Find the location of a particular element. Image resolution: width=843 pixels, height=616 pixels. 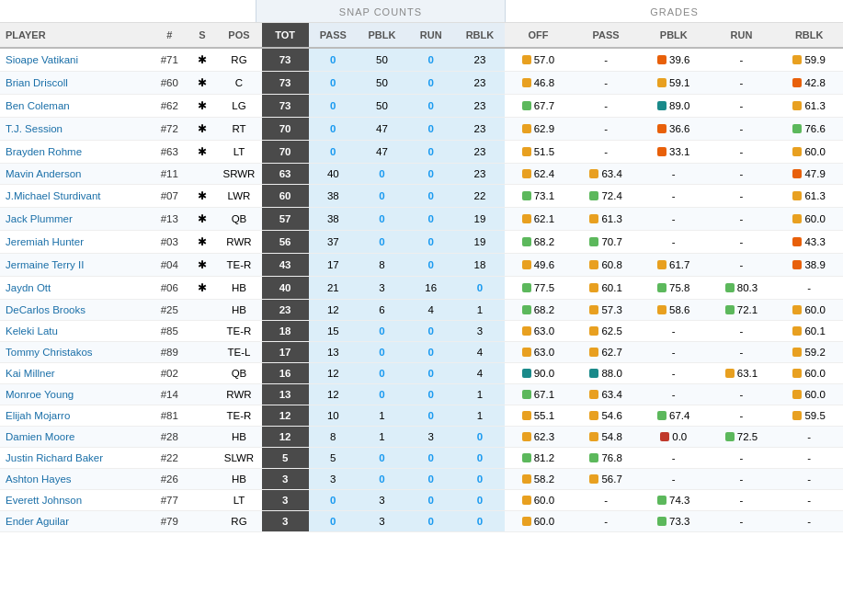

grade-badge: 63.4 is located at coordinates (606, 394).